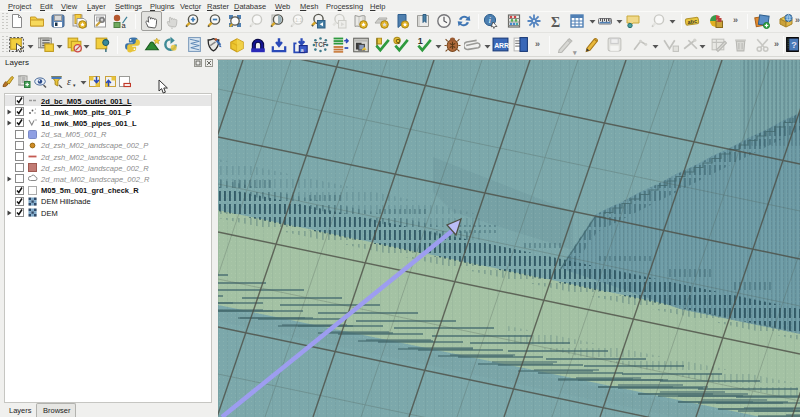 The image size is (800, 417). I want to click on svg-text: a, so click(124, 25).